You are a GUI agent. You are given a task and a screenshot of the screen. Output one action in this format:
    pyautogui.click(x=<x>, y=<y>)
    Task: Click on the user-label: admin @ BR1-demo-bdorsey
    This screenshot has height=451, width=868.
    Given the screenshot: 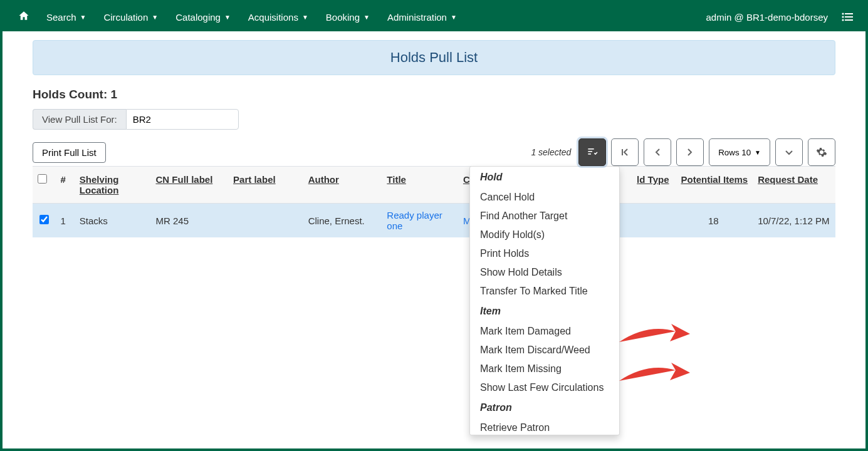 What is the action you would take?
    pyautogui.click(x=767, y=18)
    